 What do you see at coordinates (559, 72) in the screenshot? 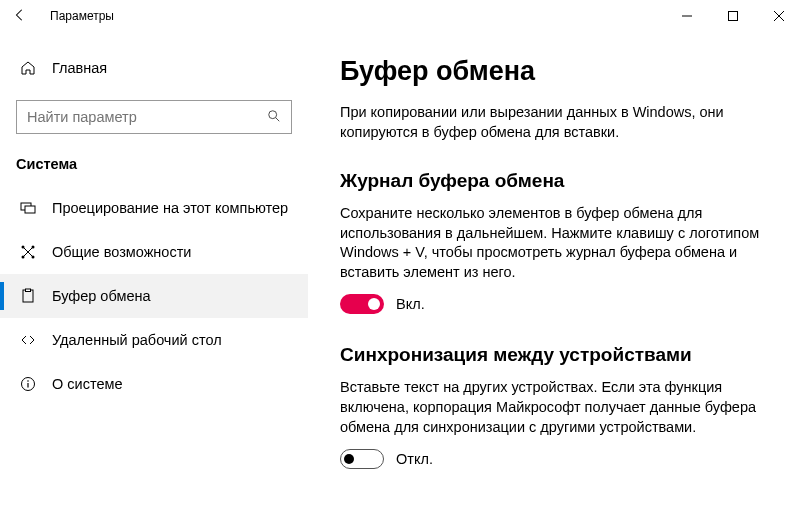
I see `page-title: Буфер обмена` at bounding box center [559, 72].